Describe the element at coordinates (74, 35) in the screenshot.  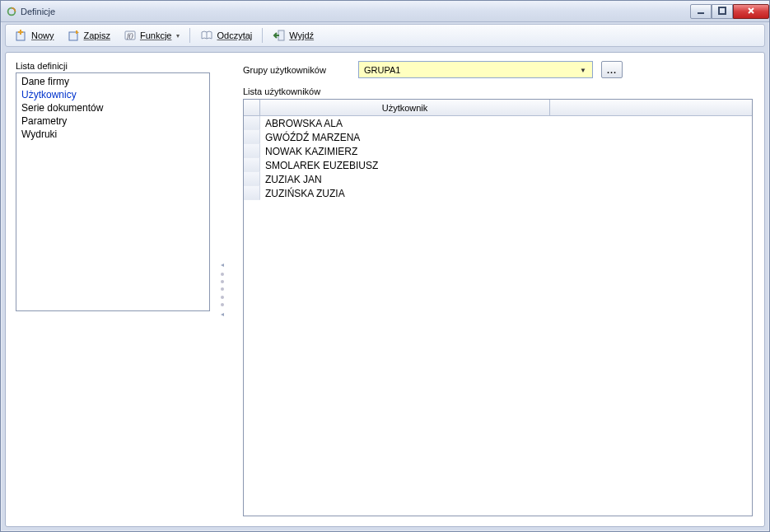
I see `save-icon` at that location.